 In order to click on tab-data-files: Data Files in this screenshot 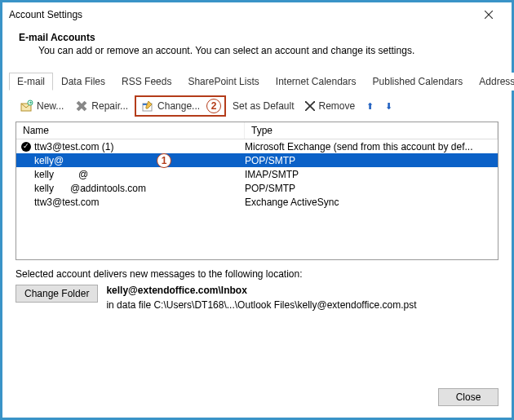, I will do `click(83, 82)`.